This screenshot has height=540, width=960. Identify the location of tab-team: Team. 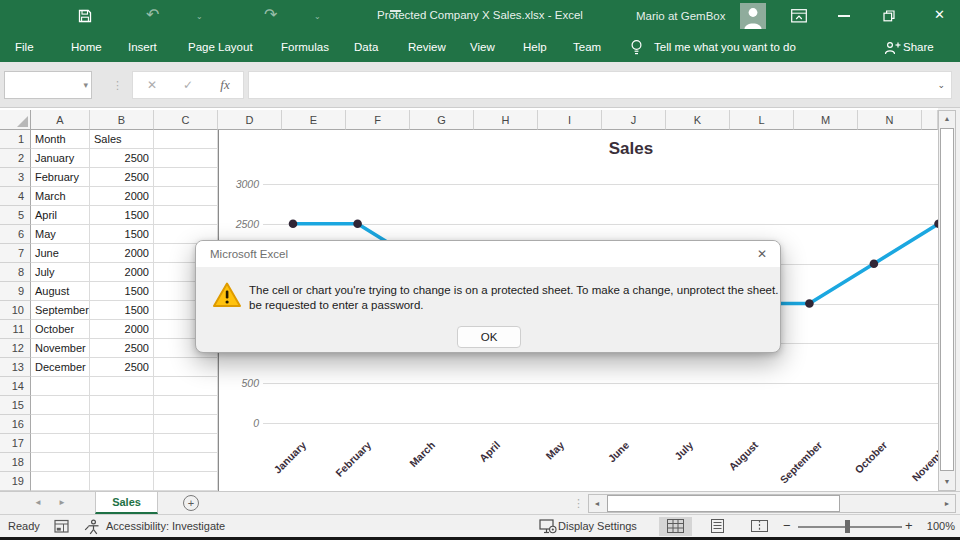
(587, 47).